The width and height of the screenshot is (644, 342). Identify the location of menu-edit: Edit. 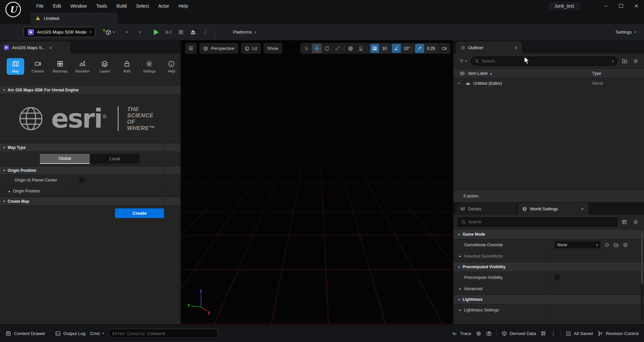
(57, 6).